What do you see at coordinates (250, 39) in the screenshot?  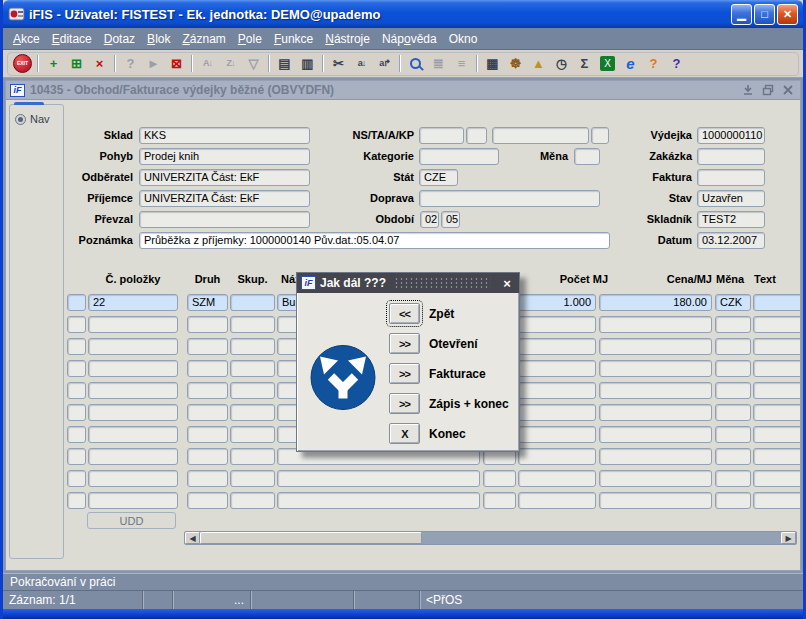 I see `menu-pole: Pole` at bounding box center [250, 39].